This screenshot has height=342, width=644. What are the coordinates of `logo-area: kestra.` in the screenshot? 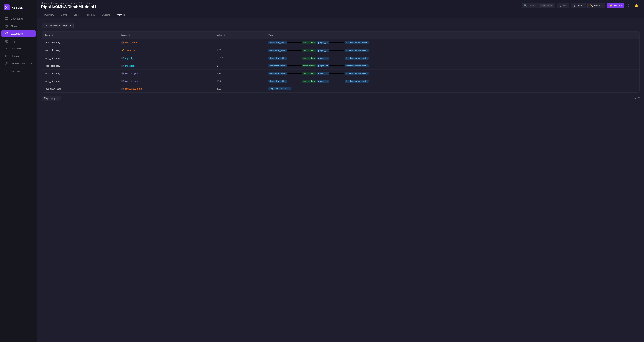 It's located at (18, 9).